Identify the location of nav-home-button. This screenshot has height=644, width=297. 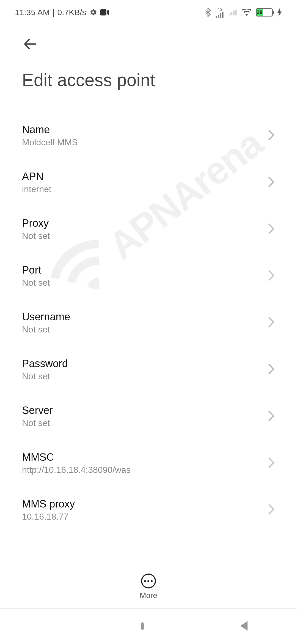
(142, 626).